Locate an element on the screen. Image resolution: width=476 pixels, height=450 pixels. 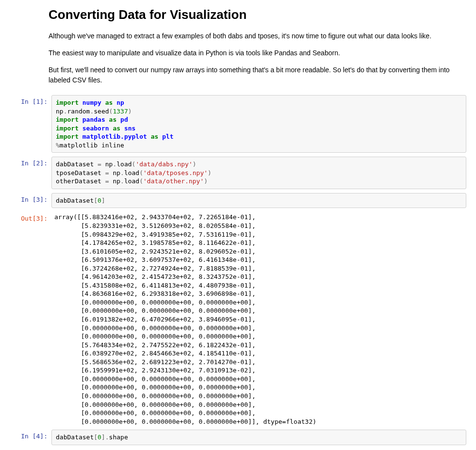
number-literal: 1337 is located at coordinates (120, 112).